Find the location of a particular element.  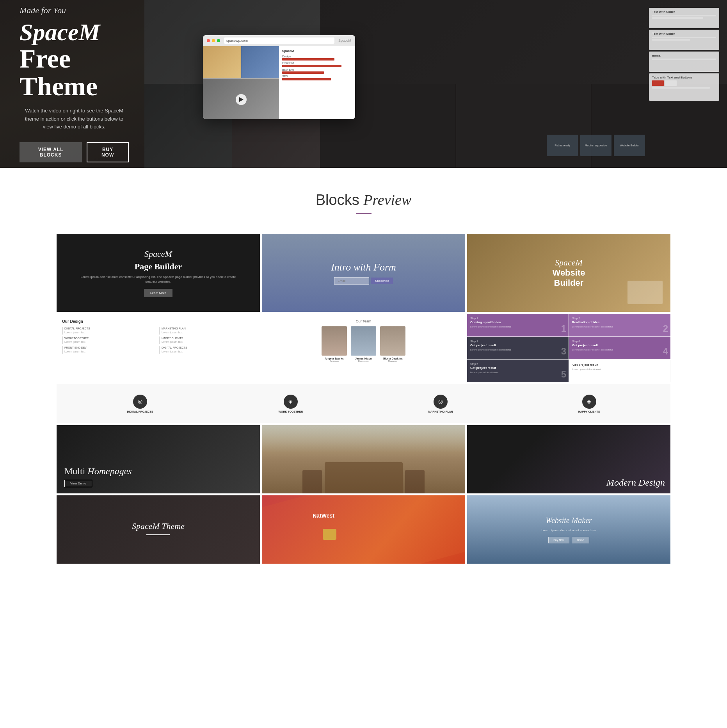

stat-label-2: WORK TOGETHER is located at coordinates (290, 411).